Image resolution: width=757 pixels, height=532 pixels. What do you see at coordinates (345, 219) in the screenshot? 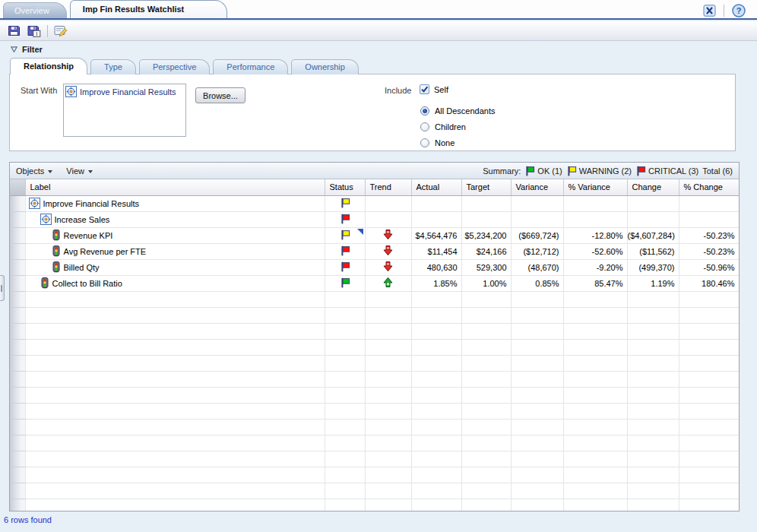
I see `status-cell` at bounding box center [345, 219].